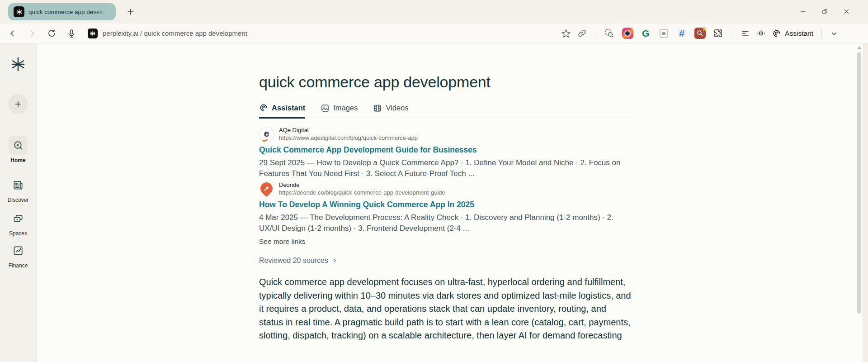  Describe the element at coordinates (18, 104) in the screenshot. I see `new-thread-button` at that location.